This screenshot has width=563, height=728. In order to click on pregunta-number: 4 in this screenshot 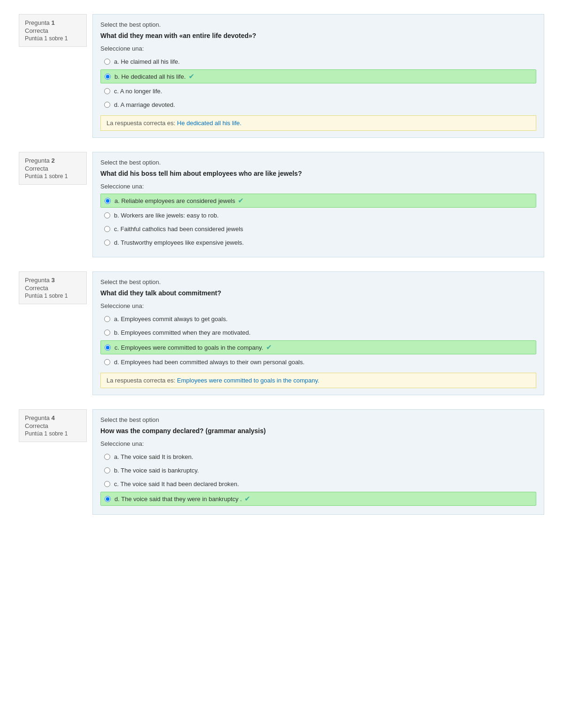, I will do `click(53, 418)`.